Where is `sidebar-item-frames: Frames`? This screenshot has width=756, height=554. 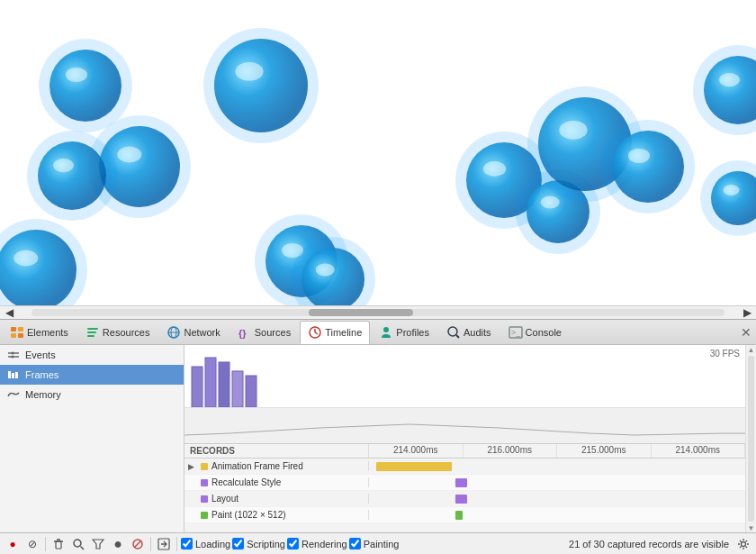
sidebar-item-frames: Frames is located at coordinates (92, 375).